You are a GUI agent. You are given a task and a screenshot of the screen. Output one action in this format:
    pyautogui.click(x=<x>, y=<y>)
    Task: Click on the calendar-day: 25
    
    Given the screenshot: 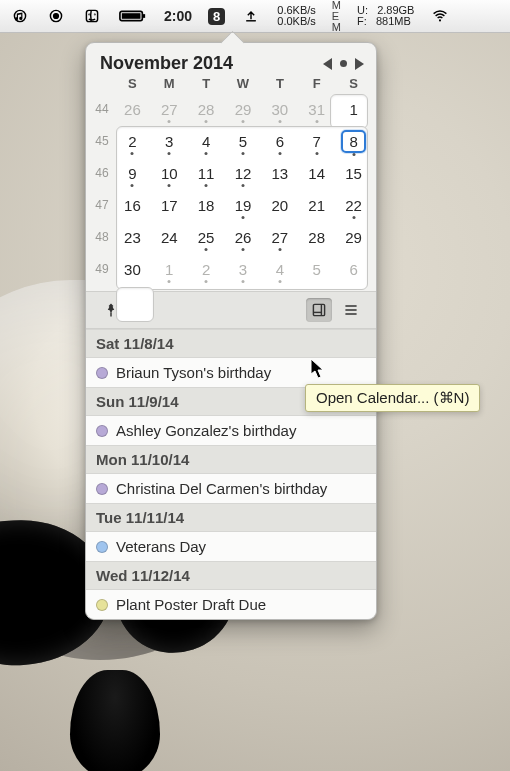 What is the action you would take?
    pyautogui.click(x=206, y=237)
    